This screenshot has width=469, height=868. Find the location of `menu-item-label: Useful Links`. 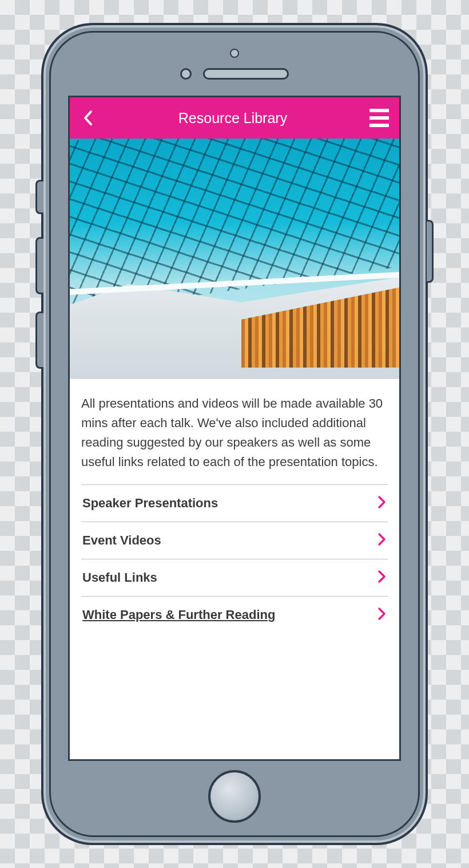

menu-item-label: Useful Links is located at coordinates (120, 578).